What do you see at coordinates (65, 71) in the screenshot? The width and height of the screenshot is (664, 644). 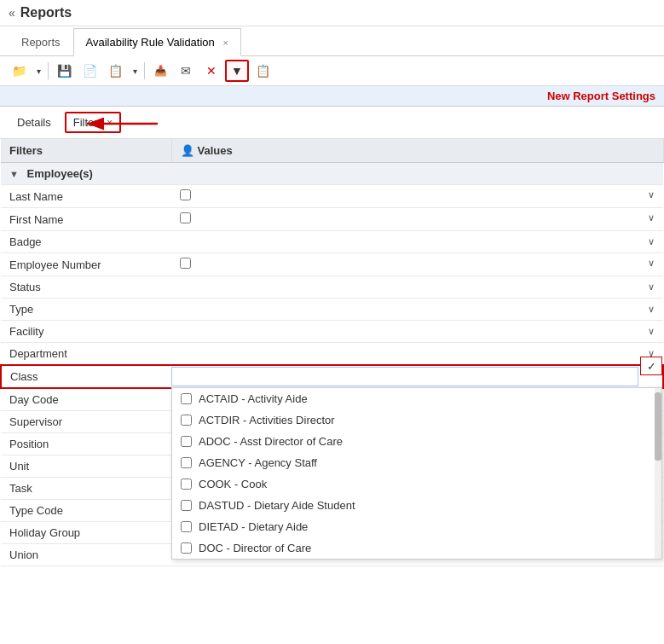 I see `save-icon: 💾` at bounding box center [65, 71].